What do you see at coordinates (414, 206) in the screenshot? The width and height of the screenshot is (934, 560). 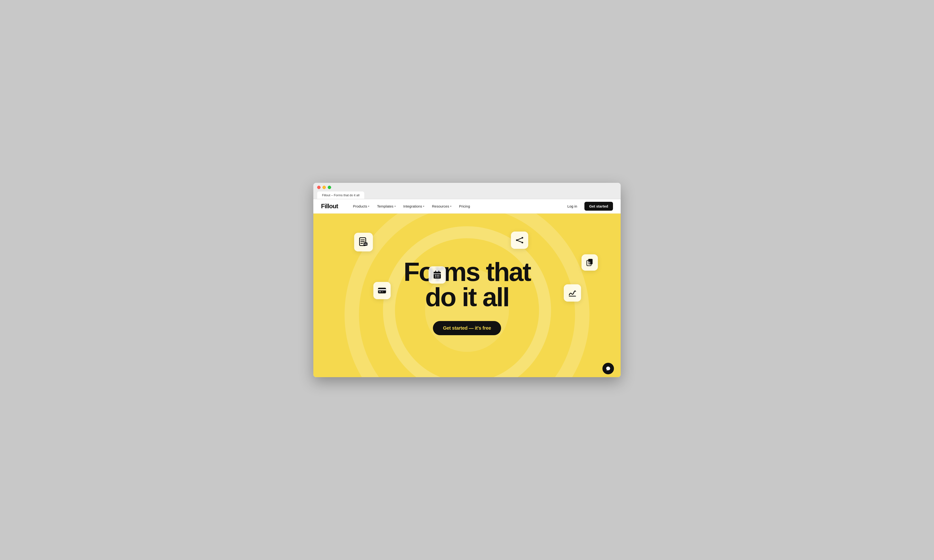 I see `nav-integrations: Integrations ▾` at bounding box center [414, 206].